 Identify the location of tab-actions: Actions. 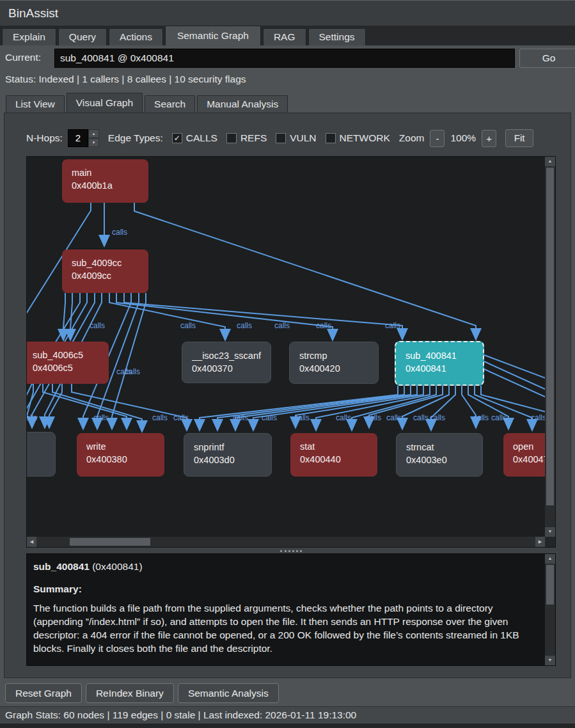
(136, 37).